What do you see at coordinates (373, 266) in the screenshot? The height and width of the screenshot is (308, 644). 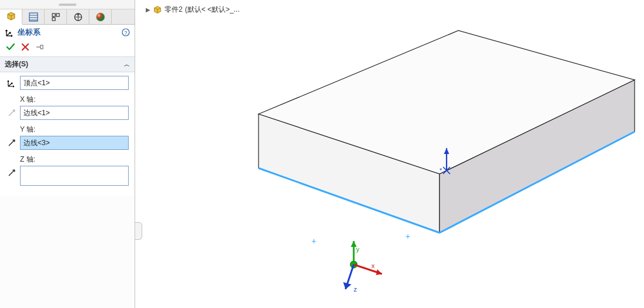 I see `triad-x-label: x` at bounding box center [373, 266].